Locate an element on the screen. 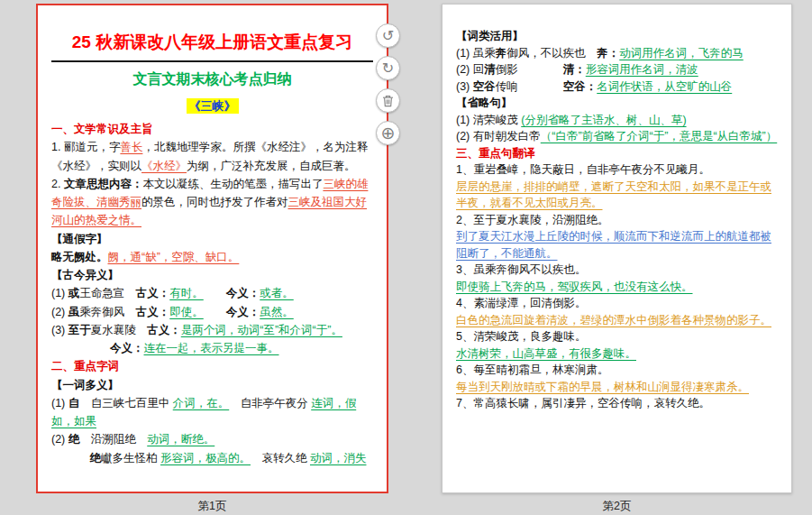 Image resolution: width=812 pixels, height=515 pixels. text-line: 二、重点字词 is located at coordinates (213, 366).